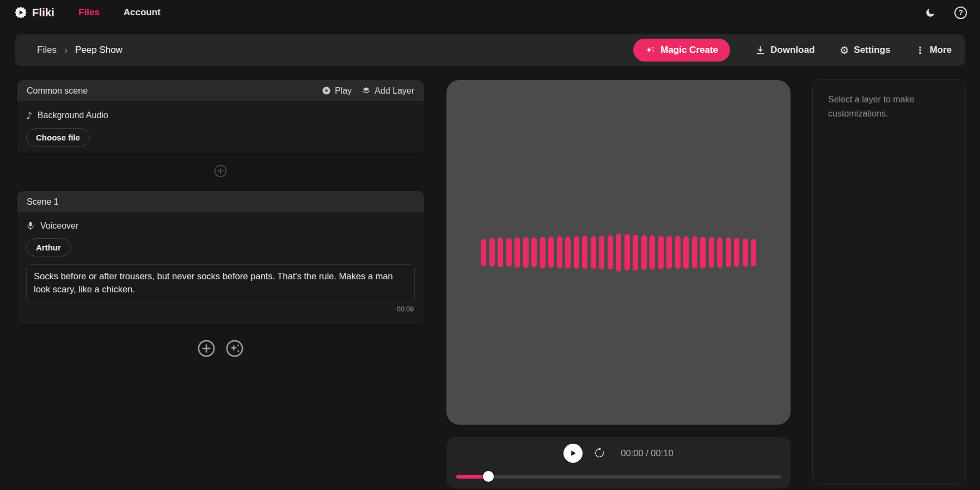  Describe the element at coordinates (220, 171) in the screenshot. I see `add-common-layer-button` at that location.